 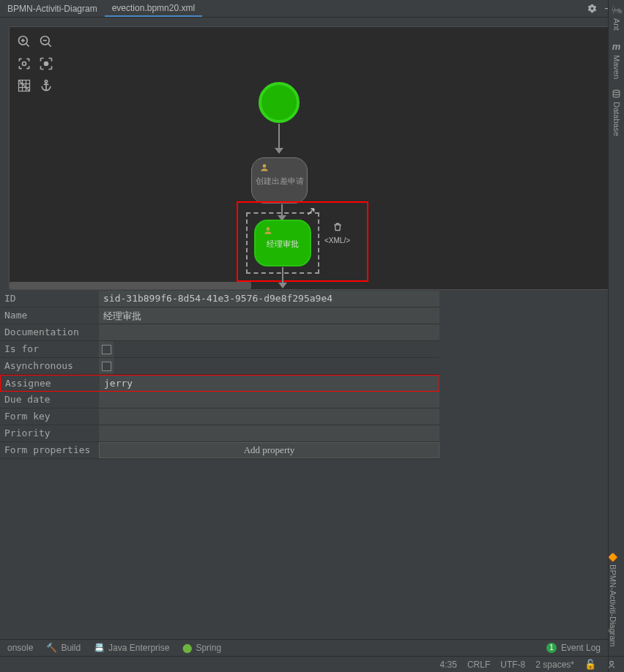 I want to click on user-task-manager-approve: 经理审批, so click(x=283, y=243).